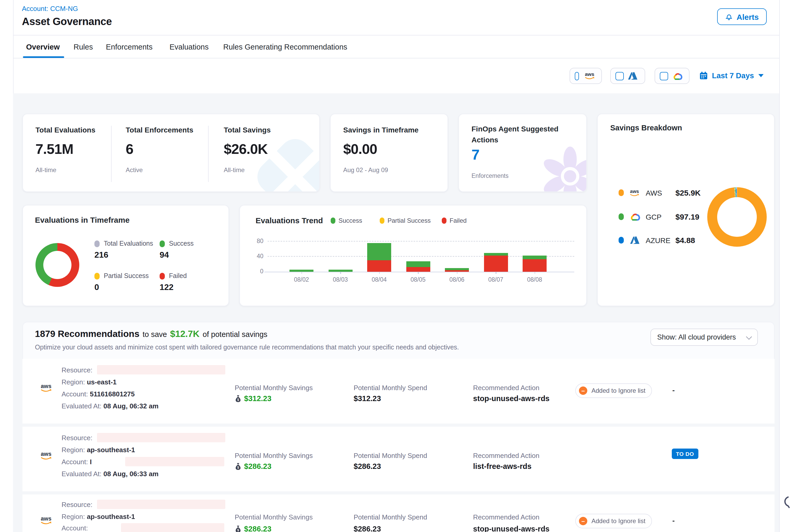 The image size is (798, 532). What do you see at coordinates (621, 240) in the screenshot?
I see `azure-bullet` at bounding box center [621, 240].